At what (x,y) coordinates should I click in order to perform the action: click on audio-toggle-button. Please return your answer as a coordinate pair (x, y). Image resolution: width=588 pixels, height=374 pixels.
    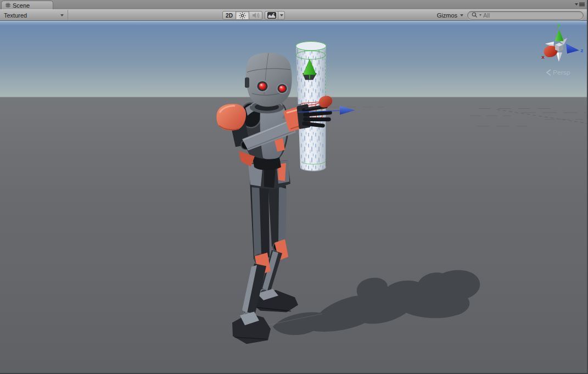
    Looking at the image, I should click on (256, 15).